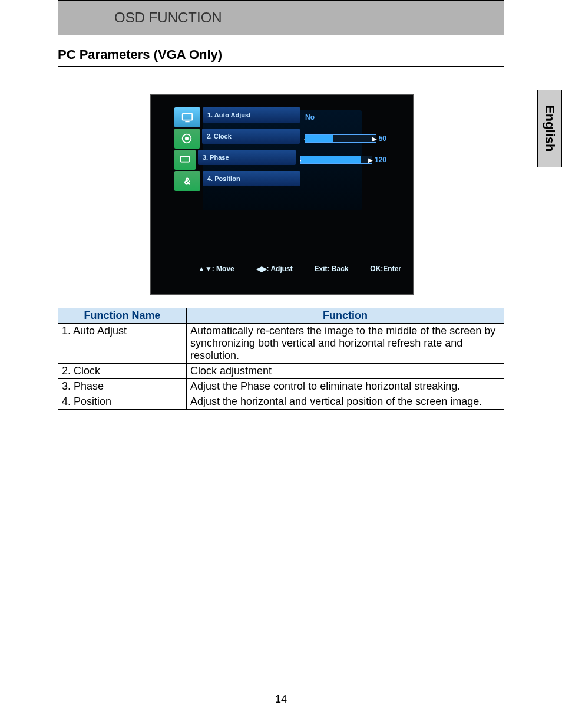 The image size is (562, 728). Describe the element at coordinates (123, 316) in the screenshot. I see `table-head-name: Function Name` at that location.